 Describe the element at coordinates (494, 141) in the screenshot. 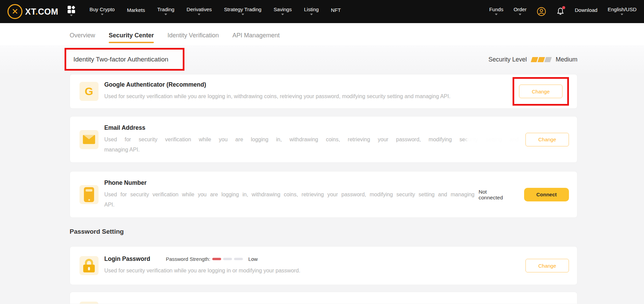

I see `redacted-email-value` at that location.